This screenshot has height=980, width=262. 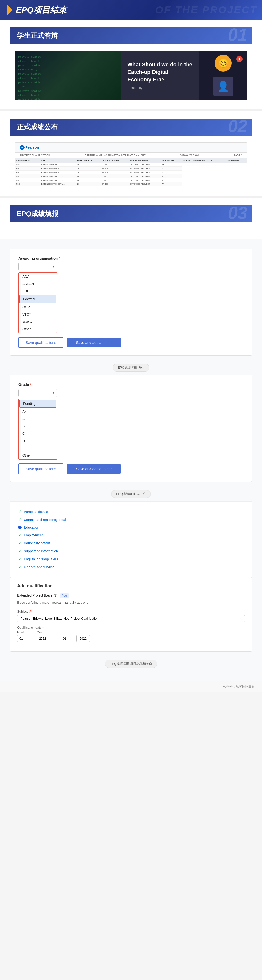 What do you see at coordinates (204, 161) in the screenshot?
I see `col-subject-title: SUBJECT NUMBER AND TITLE` at bounding box center [204, 161].